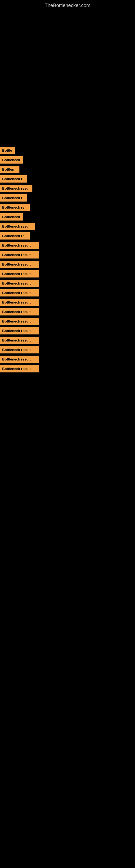 This screenshot has height=868, width=135. Describe the element at coordinates (68, 150) in the screenshot. I see `result-row: Bottle` at that location.